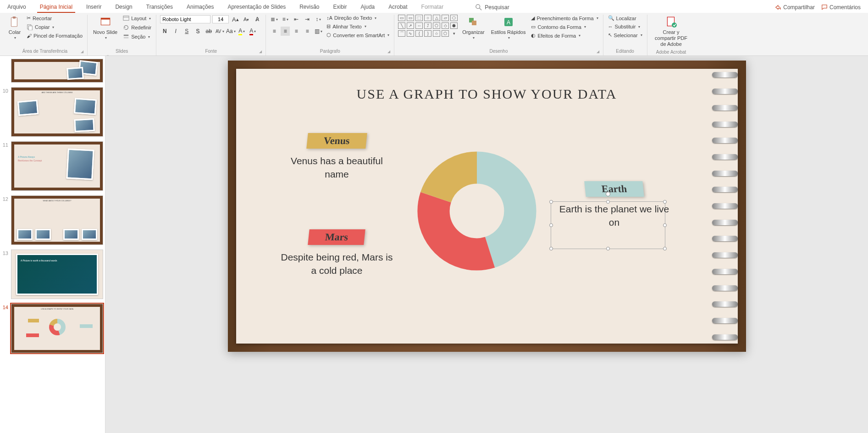  What do you see at coordinates (274, 19) in the screenshot?
I see `bullets-button: ≣` at bounding box center [274, 19].